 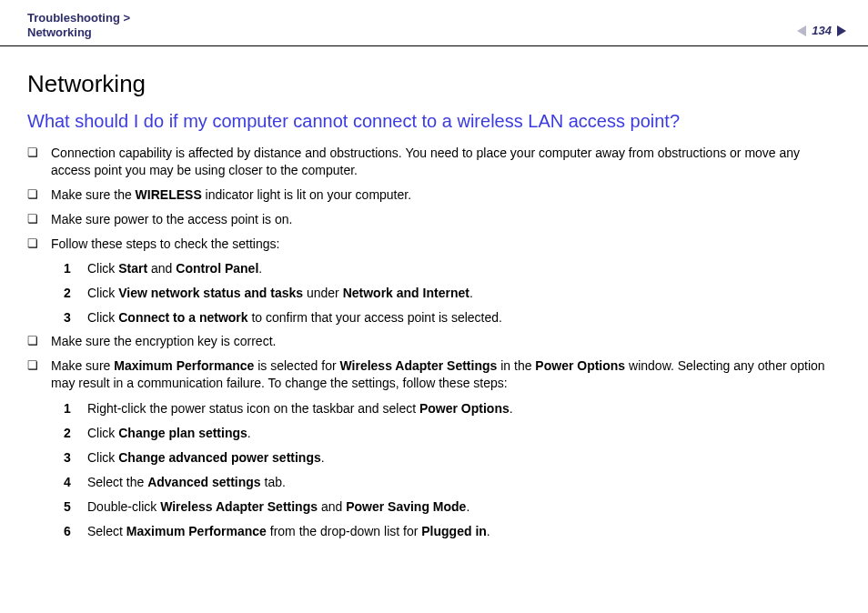 What do you see at coordinates (842, 31) in the screenshot?
I see `next-page-icon` at bounding box center [842, 31].